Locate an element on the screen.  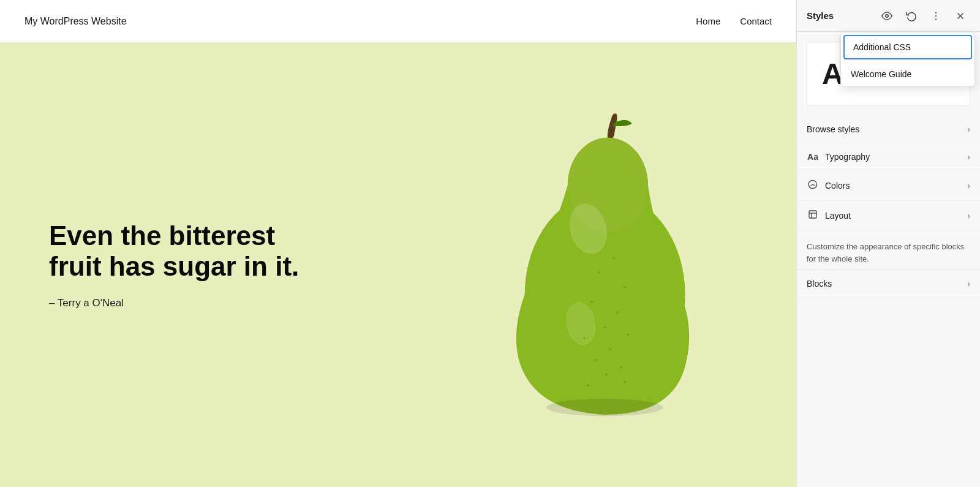
colors-label: Colors is located at coordinates (837, 186).